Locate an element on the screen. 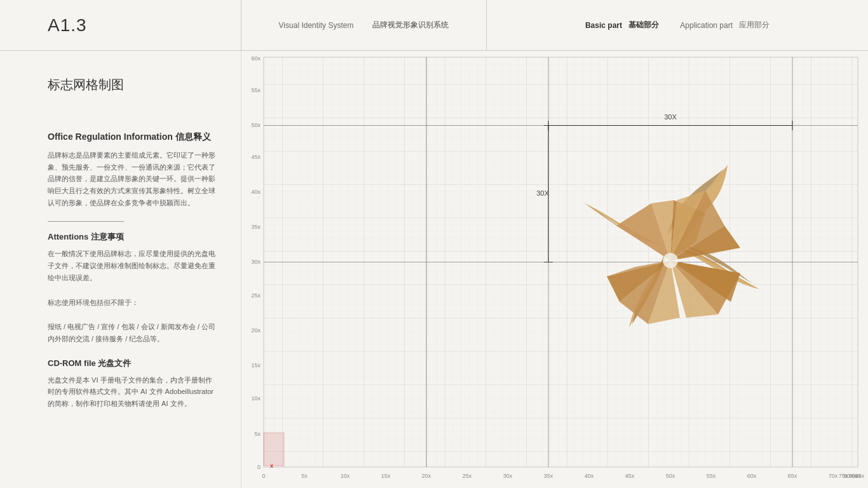 The image size is (868, 488). section1-title: Office Regulation Information 信息释义 is located at coordinates (132, 137).